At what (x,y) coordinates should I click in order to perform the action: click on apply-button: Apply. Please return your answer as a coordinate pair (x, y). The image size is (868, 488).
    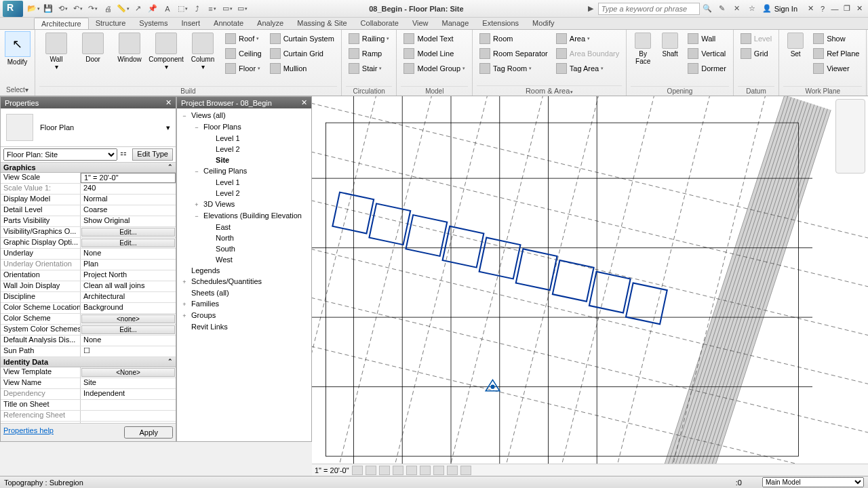
    Looking at the image, I should click on (149, 432).